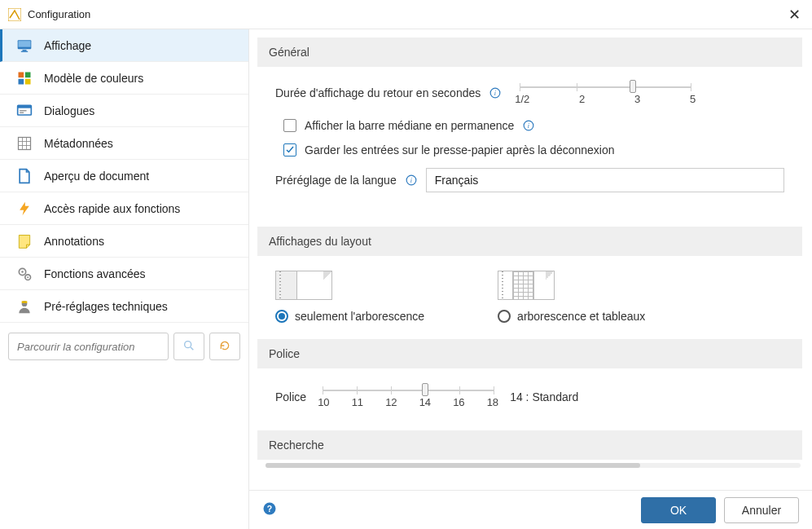 This screenshot has height=529, width=812. I want to click on cancel-button: Annuler, so click(762, 510).